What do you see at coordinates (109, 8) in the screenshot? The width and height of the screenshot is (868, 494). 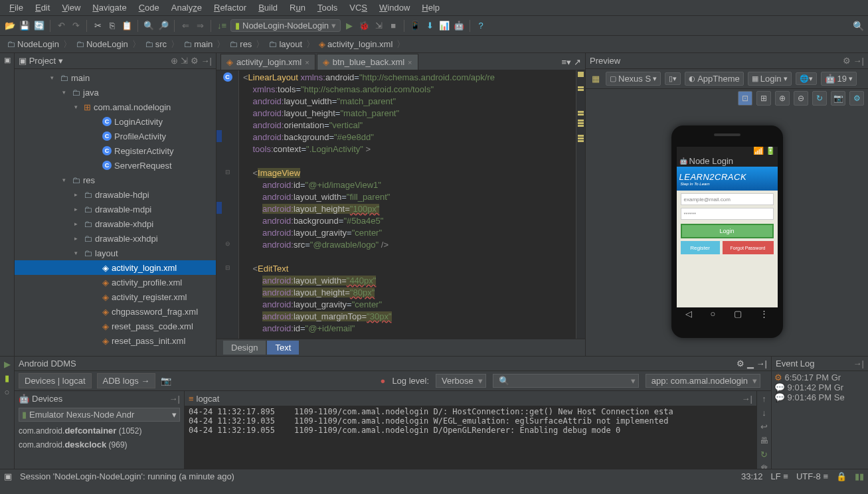 I see `menu-navigate: Navigate` at bounding box center [109, 8].